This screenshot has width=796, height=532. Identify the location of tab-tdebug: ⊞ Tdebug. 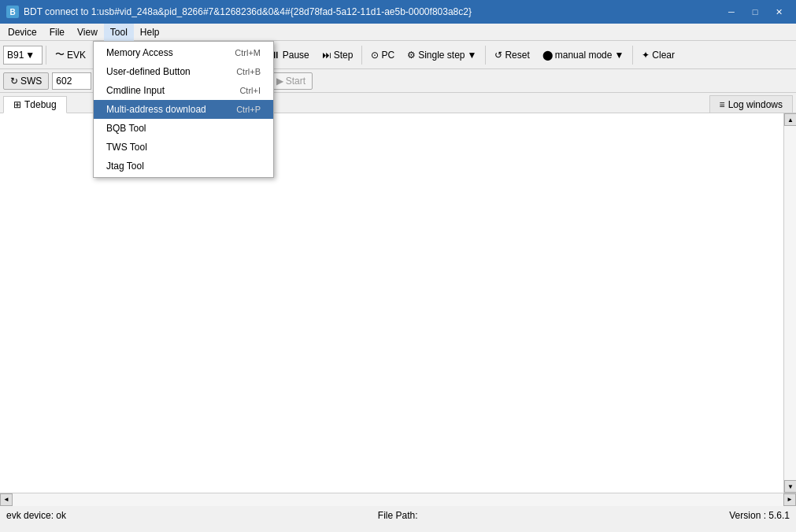
(35, 105).